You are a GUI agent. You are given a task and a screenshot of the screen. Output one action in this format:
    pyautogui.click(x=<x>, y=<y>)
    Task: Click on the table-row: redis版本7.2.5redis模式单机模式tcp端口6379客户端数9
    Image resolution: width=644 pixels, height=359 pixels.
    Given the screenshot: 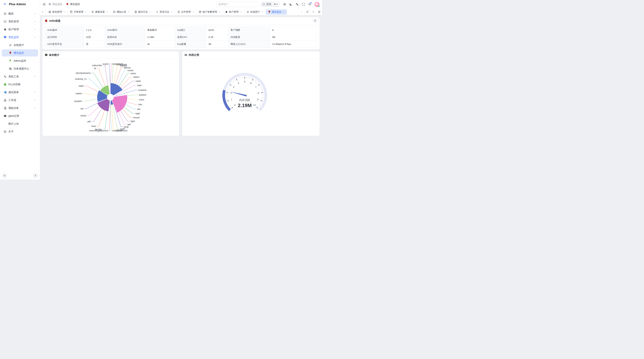 What is the action you would take?
    pyautogui.click(x=181, y=30)
    